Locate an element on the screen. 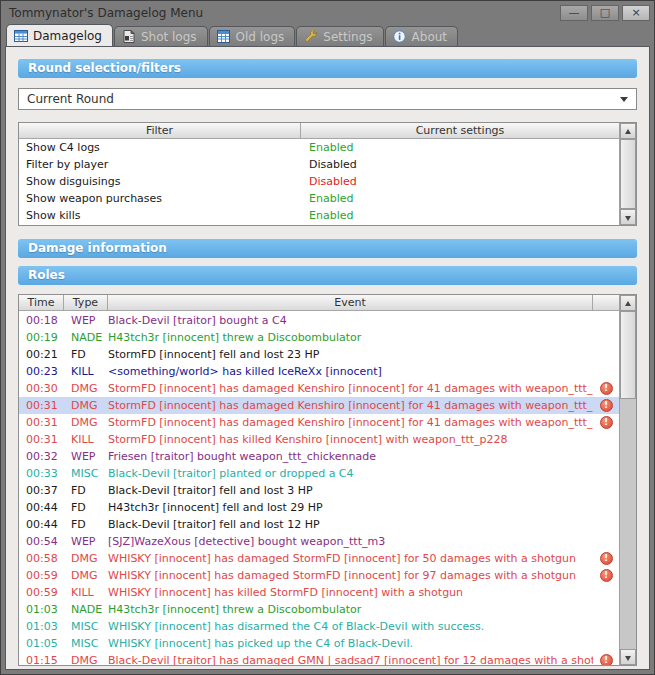 This screenshot has width=655, height=675. damagelog-table-icon is located at coordinates (21, 36).